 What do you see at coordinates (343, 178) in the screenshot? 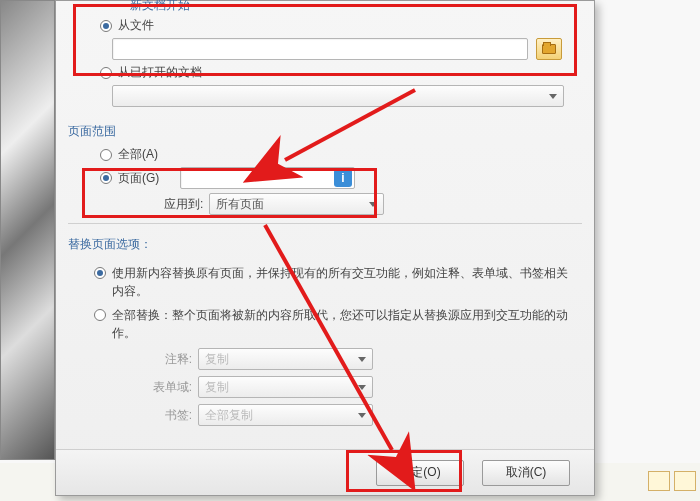
I see `info-icon: i` at bounding box center [343, 178].